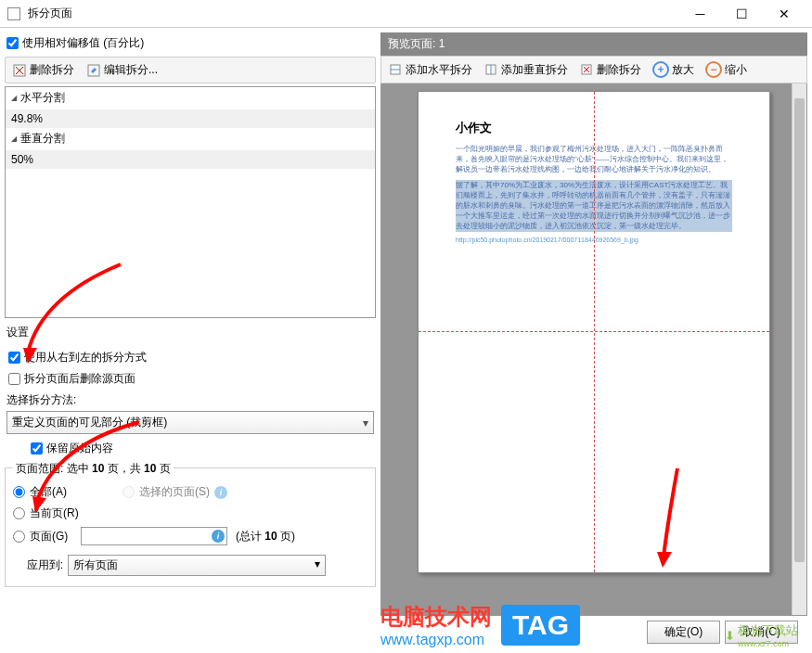 The image size is (812, 653). What do you see at coordinates (265, 536) in the screenshot?
I see `total-label: (总计 10 页)` at bounding box center [265, 536].